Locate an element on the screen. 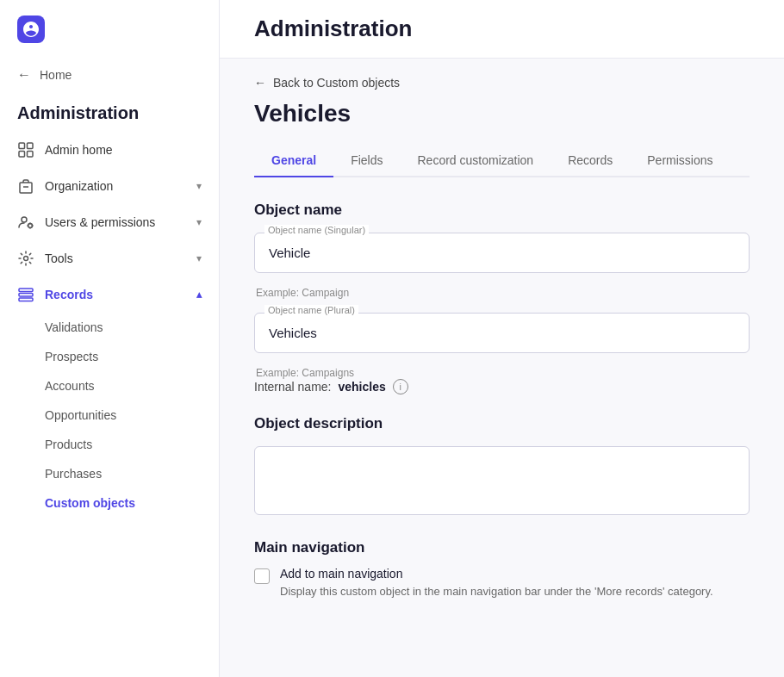  back-link: ← Back to Custom objects is located at coordinates (501, 79).